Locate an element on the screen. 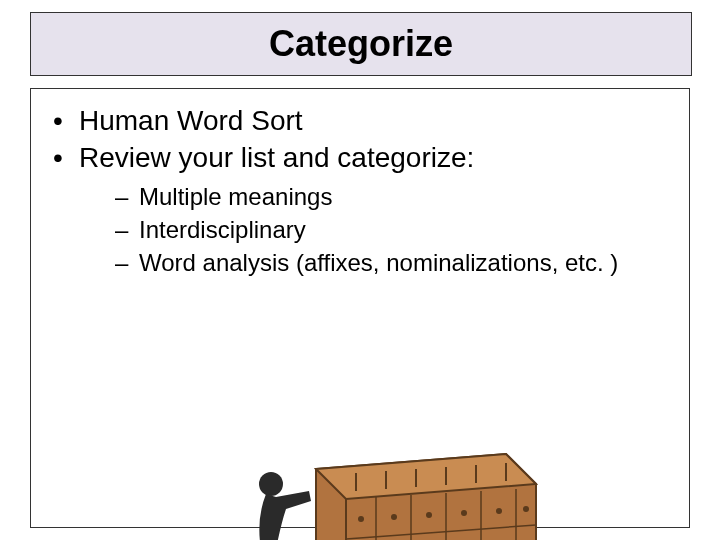 The image size is (720, 540). sub-bullet-item: Multiple meanings is located at coordinates (404, 196).